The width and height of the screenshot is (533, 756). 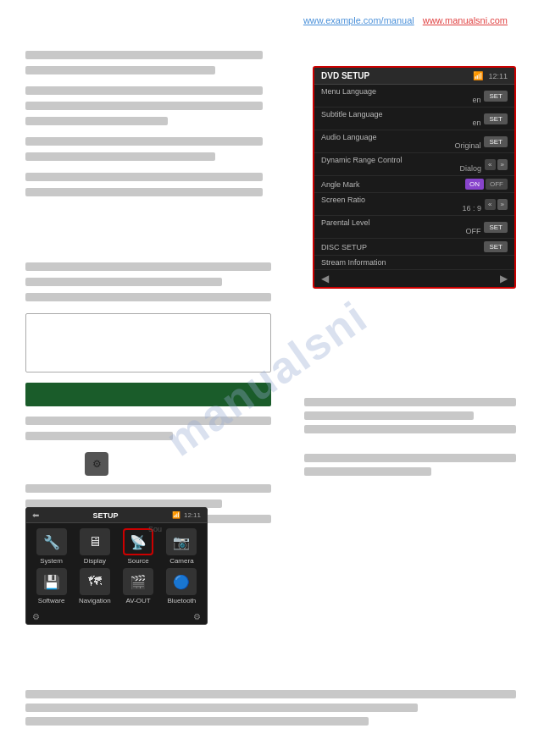 What do you see at coordinates (496, 247) in the screenshot?
I see `disc-setup-set-btn: SET` at bounding box center [496, 247].